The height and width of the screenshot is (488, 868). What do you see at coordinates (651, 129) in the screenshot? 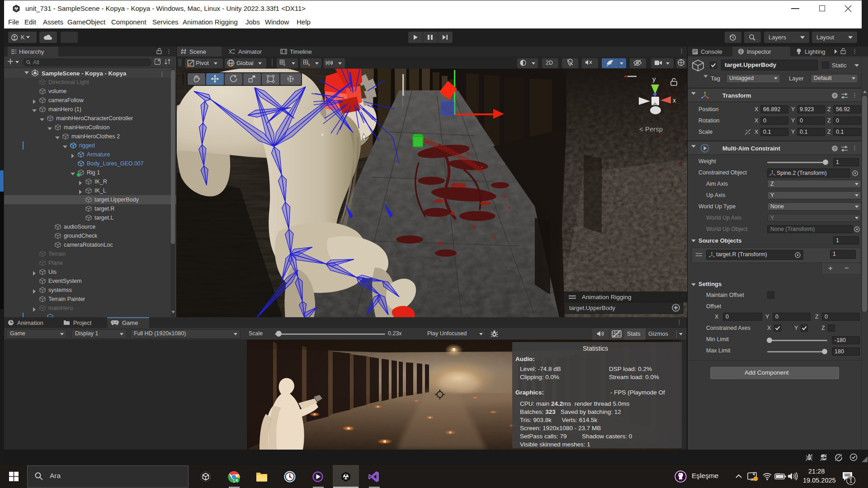
I see `svg-text: < Persp` at bounding box center [651, 129].